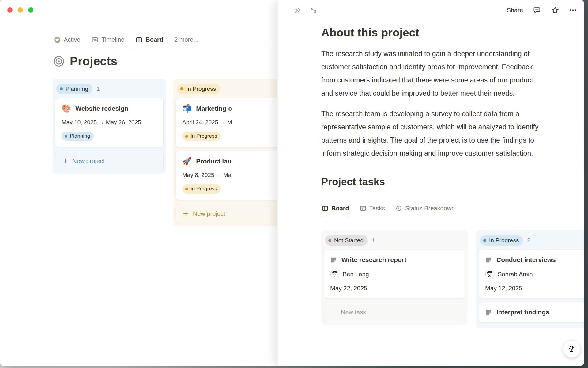 This screenshot has height=368, width=588. Describe the element at coordinates (530, 279) in the screenshot. I see `column-tasks-in-progress: In Progress 2 Conduct interviews` at that location.